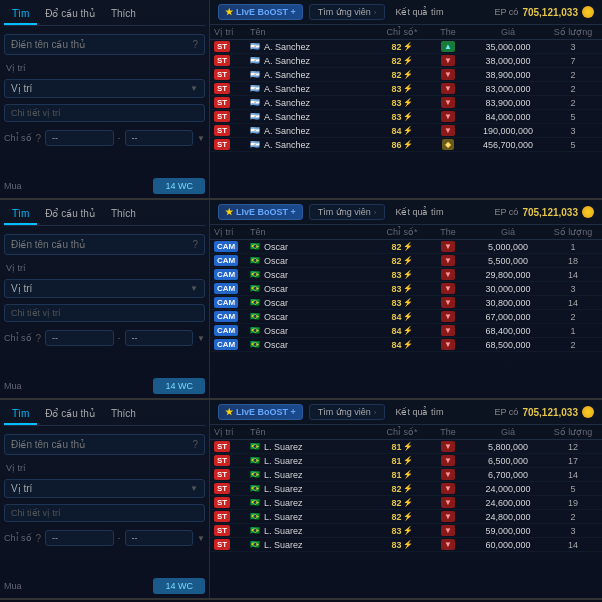 The height and width of the screenshot is (602, 602). I want to click on table-row: ST🇦🇷A. Sanchez82⚡▼38,000,0007, so click(406, 61).